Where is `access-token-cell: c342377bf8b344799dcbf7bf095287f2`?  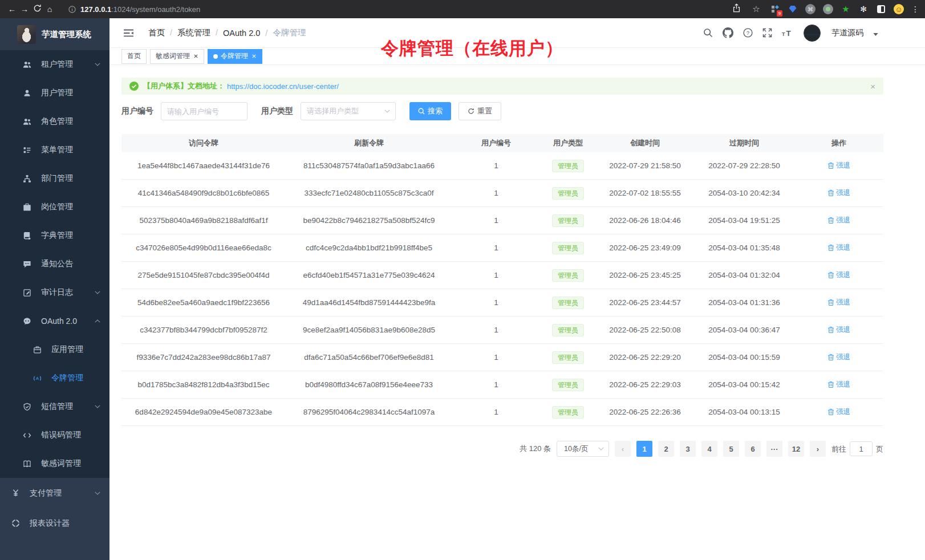 access-token-cell: c342377bf8b344799dcbf7bf095287f2 is located at coordinates (204, 330).